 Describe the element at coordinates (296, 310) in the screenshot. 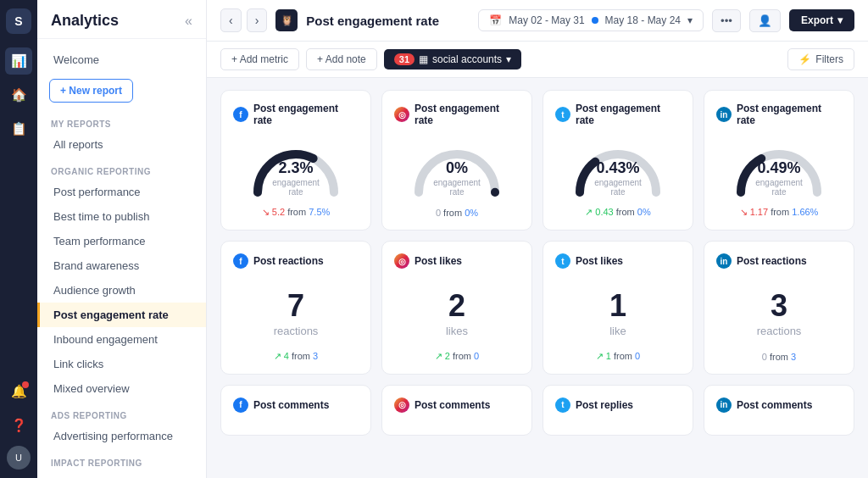

I see `fb-big-number: 7 reactions` at that location.